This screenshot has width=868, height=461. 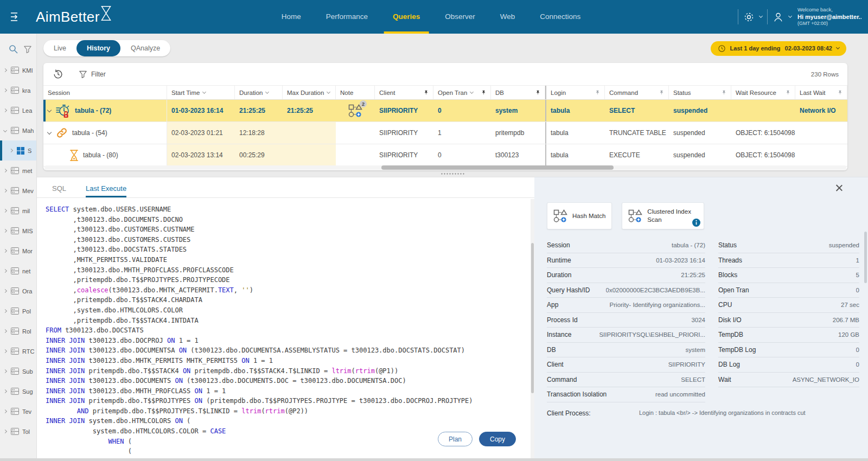 What do you see at coordinates (462, 92) in the screenshot?
I see `column-header-open_tran: Open Tran` at bounding box center [462, 92].